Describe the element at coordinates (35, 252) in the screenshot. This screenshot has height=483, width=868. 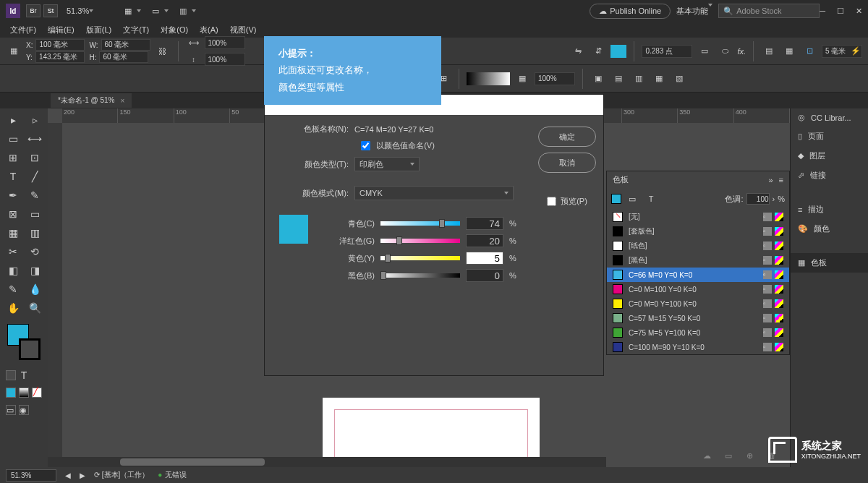
I see `free-transform-tool: ⟲` at that location.